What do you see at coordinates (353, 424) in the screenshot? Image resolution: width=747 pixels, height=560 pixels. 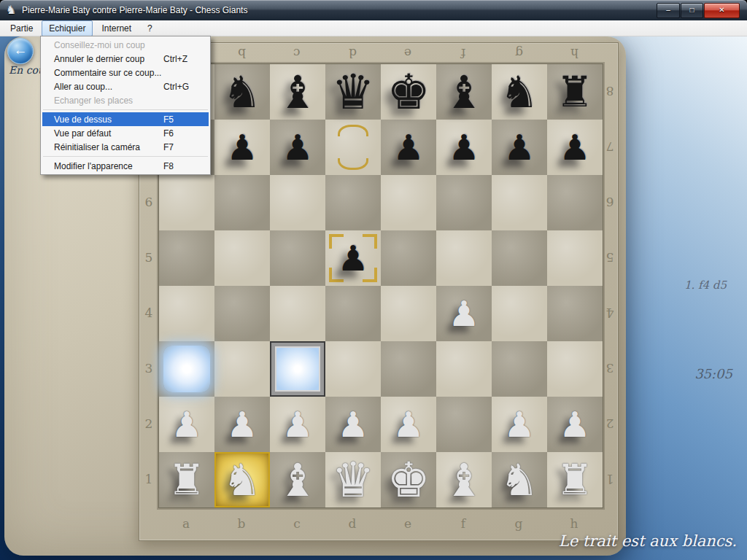 I see `white-pawn-d2: ♟` at bounding box center [353, 424].